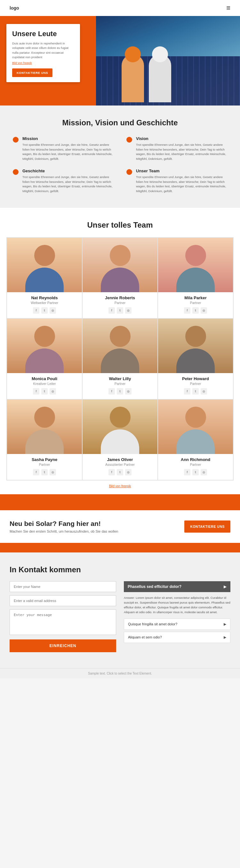 Image resolution: width=240 pixels, height=868 pixels. I want to click on team-credit: Bild von freepik, so click(120, 486).